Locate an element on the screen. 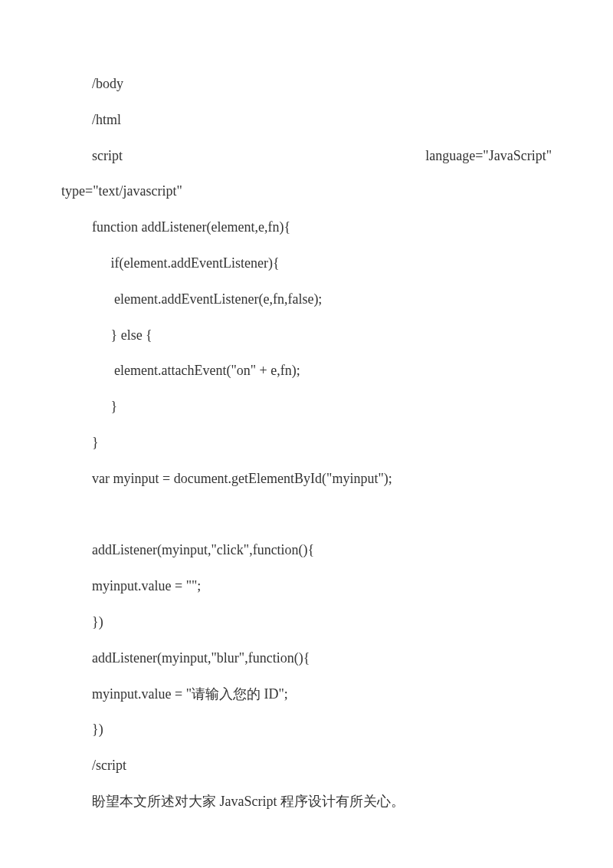 This screenshot has height=868, width=613. code-line: myinput.value = "请输入您的 ID"; is located at coordinates (306, 695).